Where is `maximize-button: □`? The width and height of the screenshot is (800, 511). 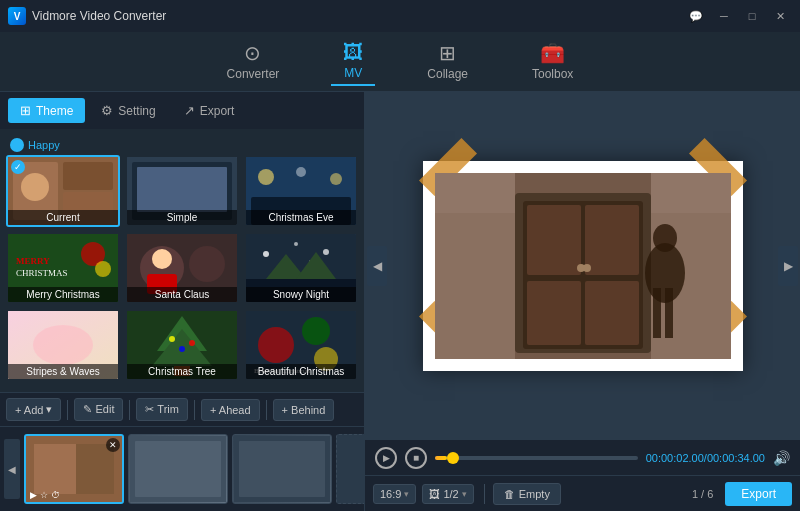 maximize-button: □ is located at coordinates (752, 16).